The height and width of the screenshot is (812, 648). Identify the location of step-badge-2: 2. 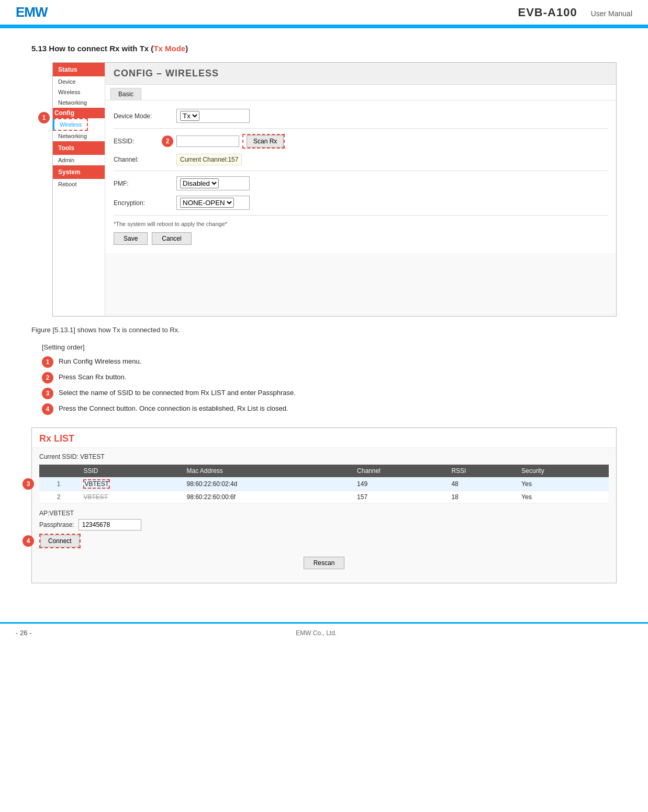
(48, 378).